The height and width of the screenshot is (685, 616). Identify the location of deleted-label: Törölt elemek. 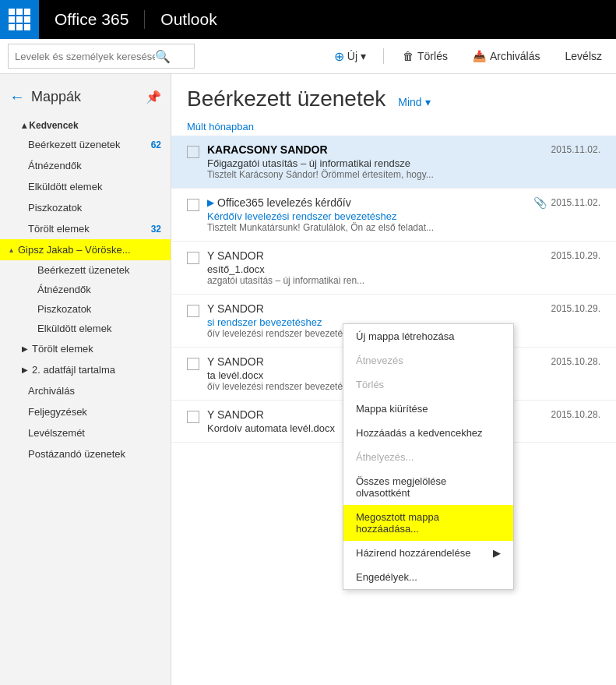
(59, 229).